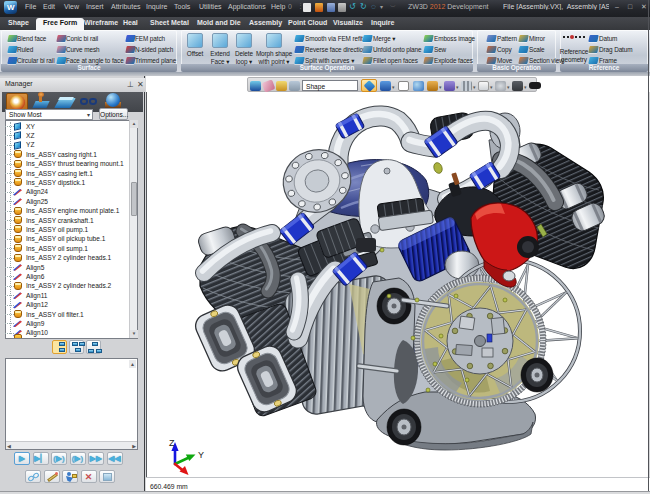 This screenshot has height=494, width=650. What do you see at coordinates (172, 443) in the screenshot?
I see `svg-text: Z` at bounding box center [172, 443].